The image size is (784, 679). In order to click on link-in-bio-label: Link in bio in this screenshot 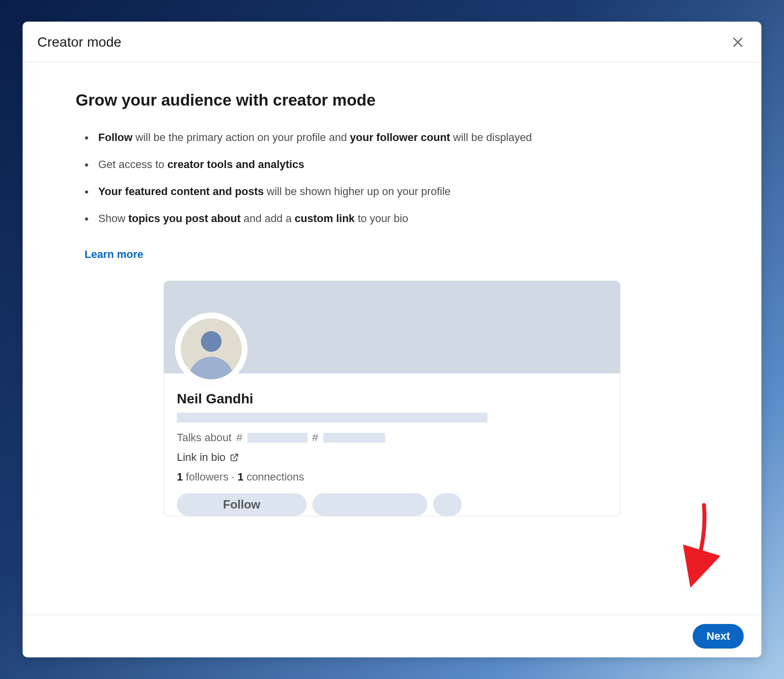, I will do `click(201, 457)`.